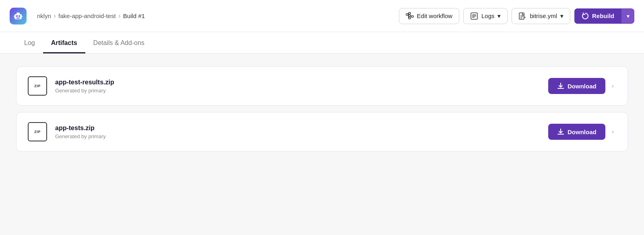 The width and height of the screenshot is (644, 235). Describe the element at coordinates (582, 132) in the screenshot. I see `artifact-actions-2: Download ›` at that location.